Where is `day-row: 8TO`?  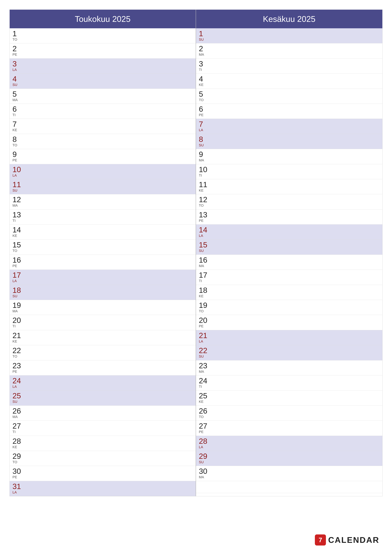 day-row: 8TO is located at coordinates (103, 142).